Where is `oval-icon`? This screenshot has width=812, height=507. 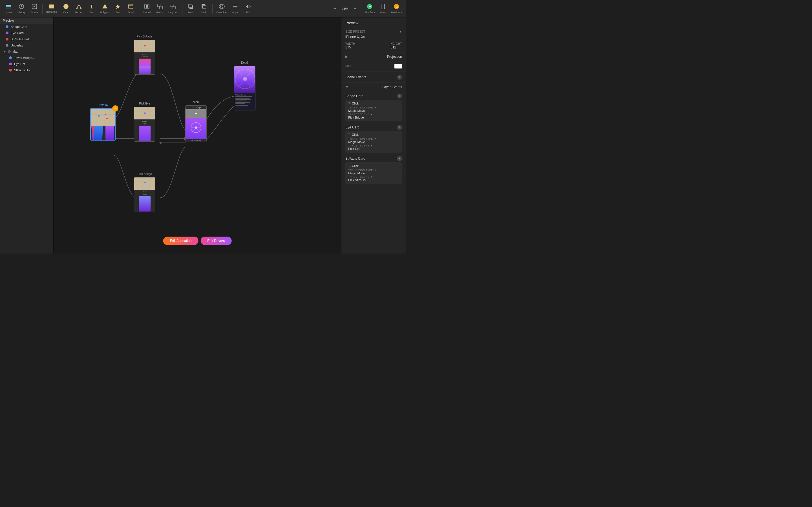
oval-icon is located at coordinates (66, 7).